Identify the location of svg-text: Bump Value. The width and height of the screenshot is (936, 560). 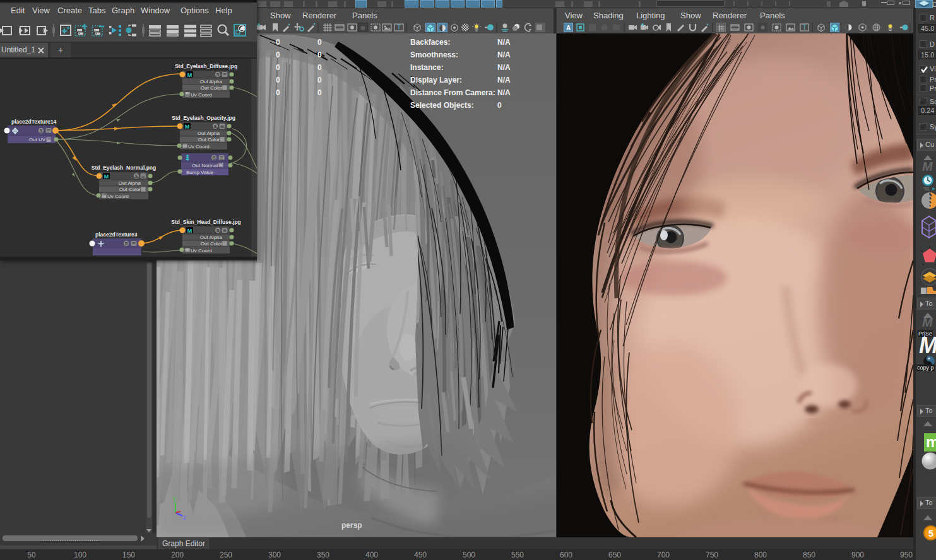
(200, 173).